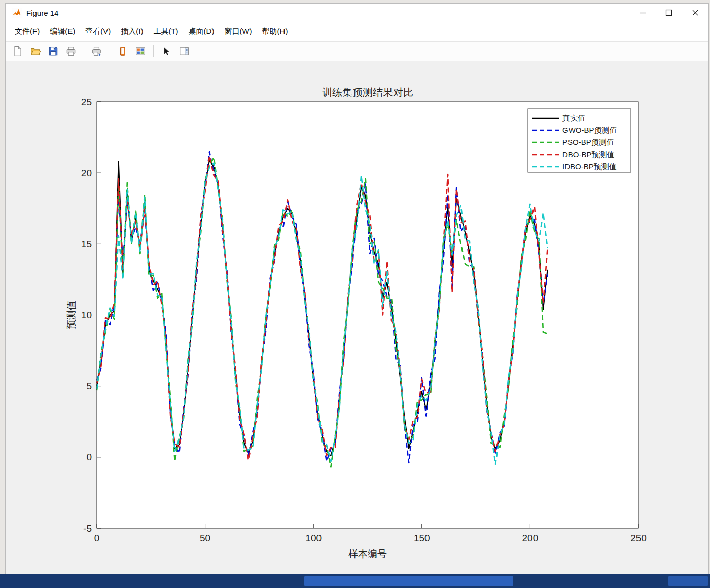 The width and height of the screenshot is (710, 588). I want to click on layout-grid-icon, so click(140, 51).